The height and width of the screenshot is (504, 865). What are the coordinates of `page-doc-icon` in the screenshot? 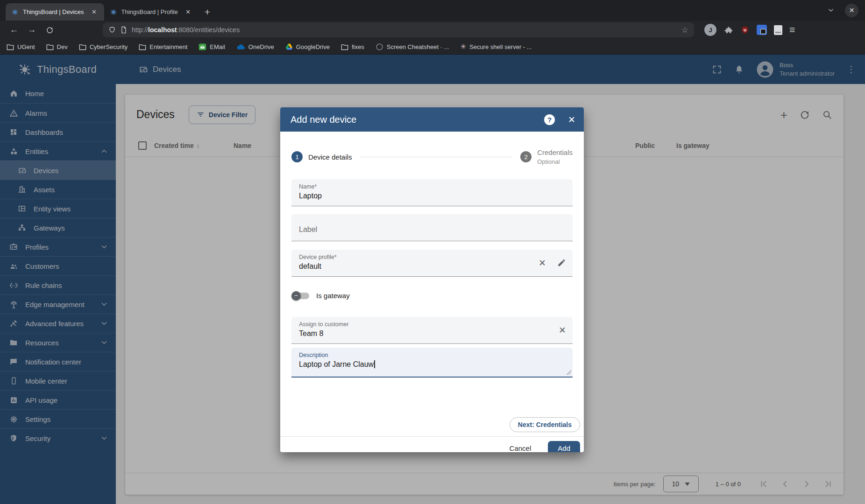 It's located at (124, 30).